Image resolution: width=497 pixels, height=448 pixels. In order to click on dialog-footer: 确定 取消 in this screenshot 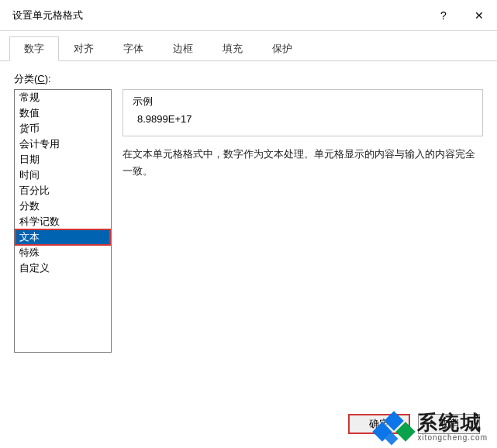, I will do `click(414, 424)`.